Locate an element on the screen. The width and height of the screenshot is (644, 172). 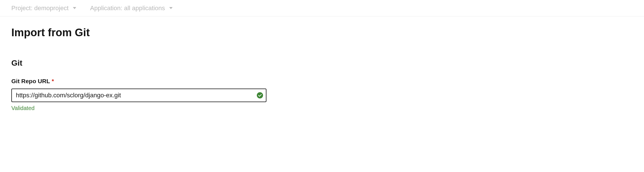
application-selector-label: Application: all applications is located at coordinates (128, 8).